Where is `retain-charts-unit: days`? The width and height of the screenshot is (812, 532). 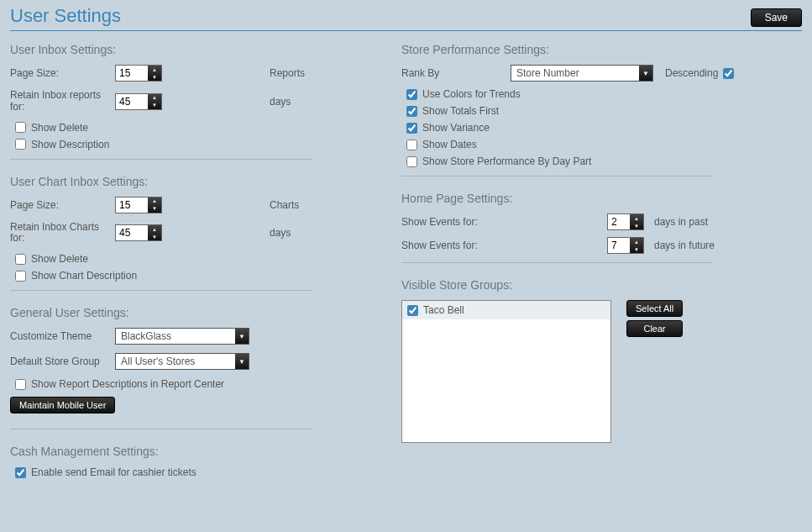 retain-charts-unit: days is located at coordinates (280, 233).